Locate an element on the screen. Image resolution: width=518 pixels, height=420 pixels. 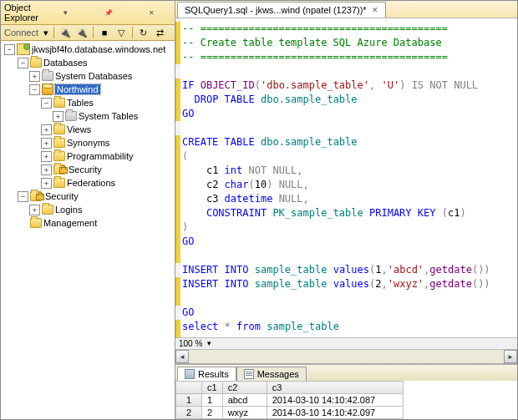
column-header: c1 is located at coordinates (212, 387).